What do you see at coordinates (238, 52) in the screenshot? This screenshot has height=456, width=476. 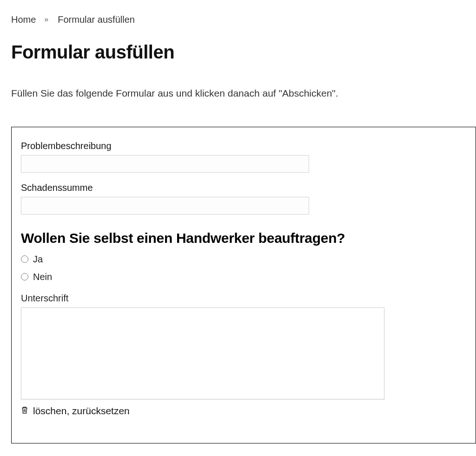 I see `page-title: Formular ausfüllen` at bounding box center [238, 52].